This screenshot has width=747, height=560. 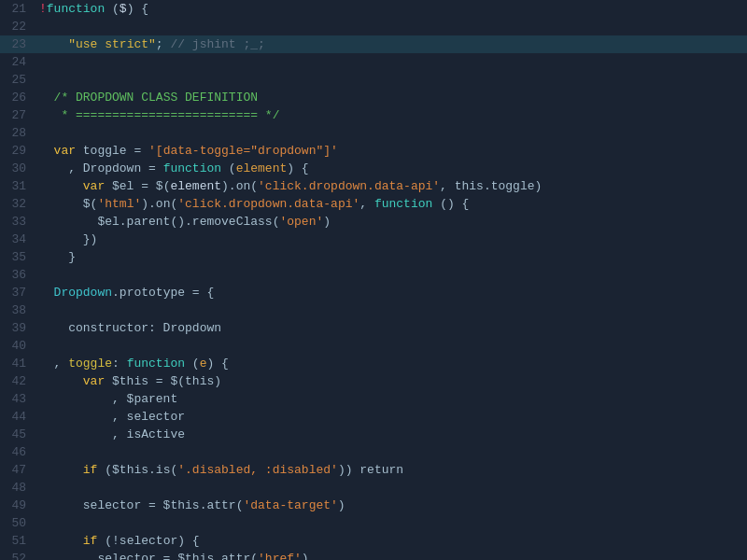 I want to click on line-number: 37, so click(x=18, y=293).